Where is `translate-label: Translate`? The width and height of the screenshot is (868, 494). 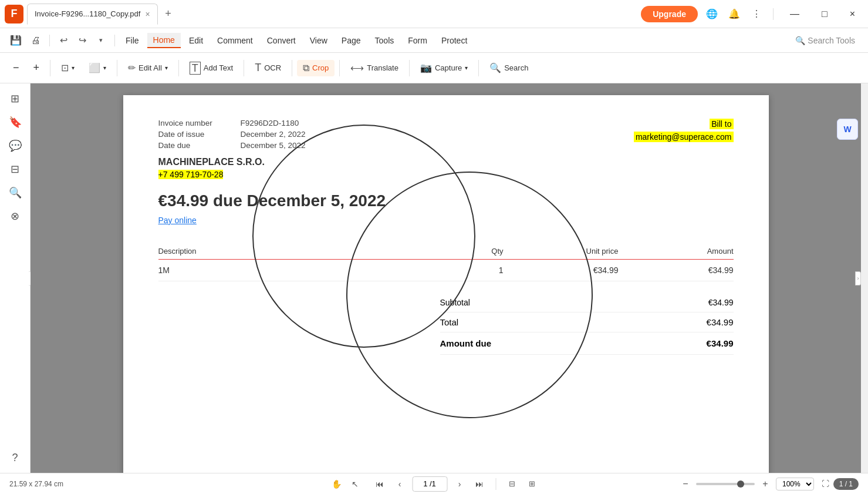
translate-label: Translate is located at coordinates (383, 68).